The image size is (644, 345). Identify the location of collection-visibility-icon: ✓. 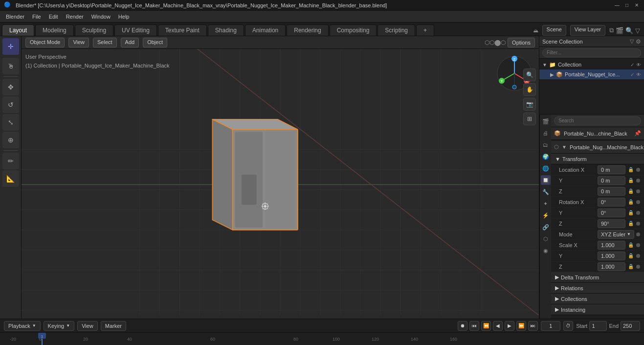
(632, 65).